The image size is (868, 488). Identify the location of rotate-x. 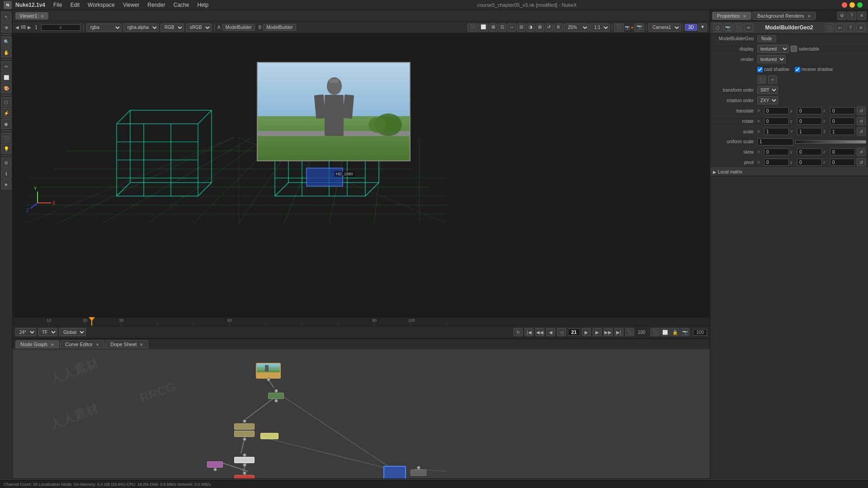
(777, 121).